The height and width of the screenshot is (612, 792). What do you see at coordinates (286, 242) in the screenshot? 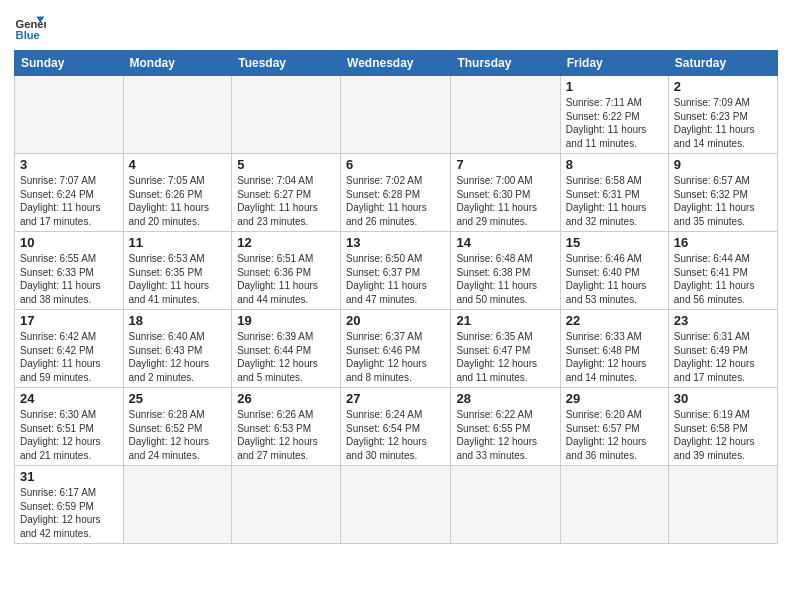
I see `day-number: 12` at bounding box center [286, 242].